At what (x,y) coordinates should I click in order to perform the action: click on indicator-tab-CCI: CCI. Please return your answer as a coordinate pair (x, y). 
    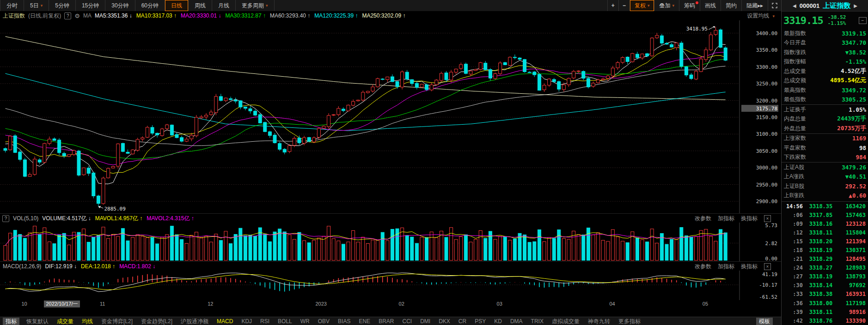
    Looking at the image, I should click on (407, 321).